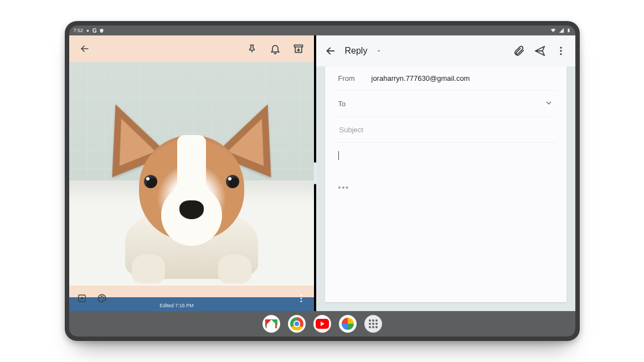 Image resolution: width=644 pixels, height=362 pixels. What do you see at coordinates (351, 79) in the screenshot?
I see `from-label: From` at bounding box center [351, 79].